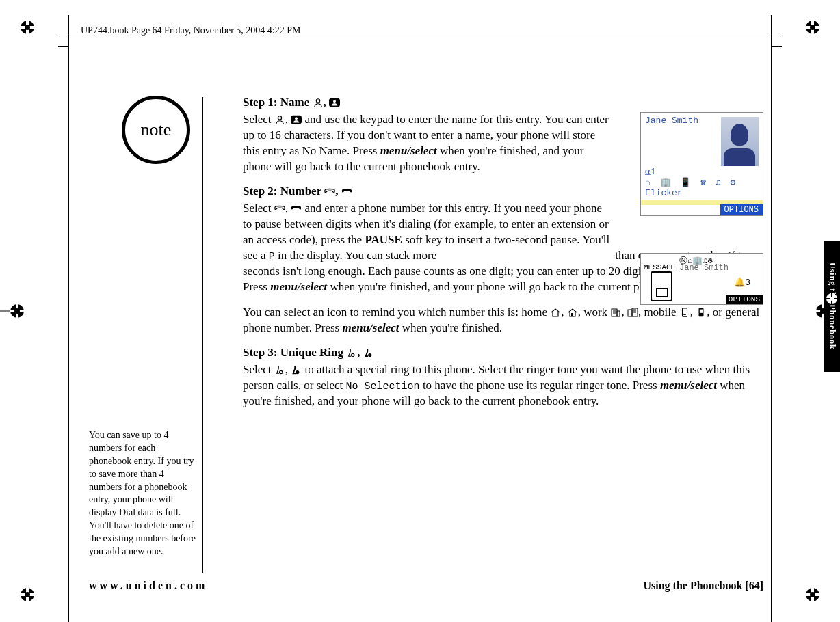  Describe the element at coordinates (633, 312) in the screenshot. I see `work-alt-icon` at that location.